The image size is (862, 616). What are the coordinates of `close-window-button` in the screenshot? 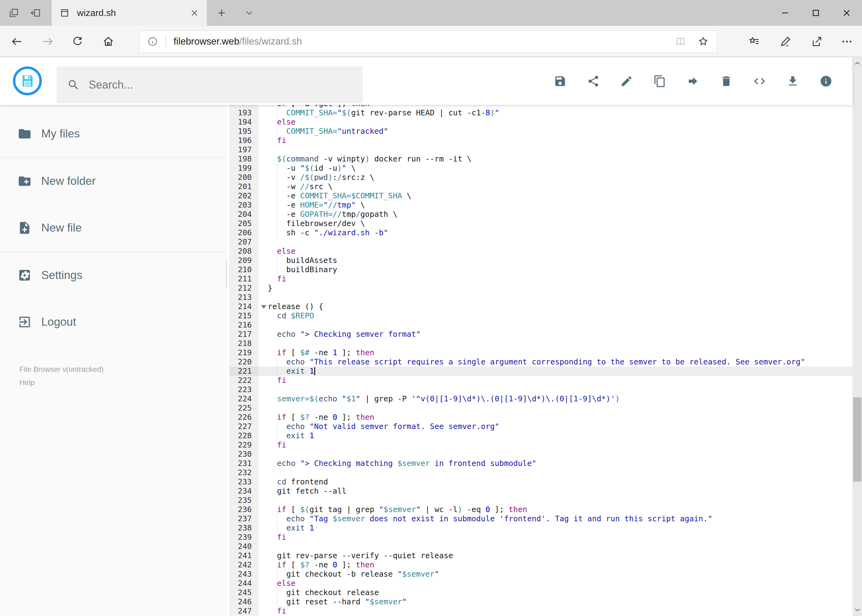 It's located at (846, 13).